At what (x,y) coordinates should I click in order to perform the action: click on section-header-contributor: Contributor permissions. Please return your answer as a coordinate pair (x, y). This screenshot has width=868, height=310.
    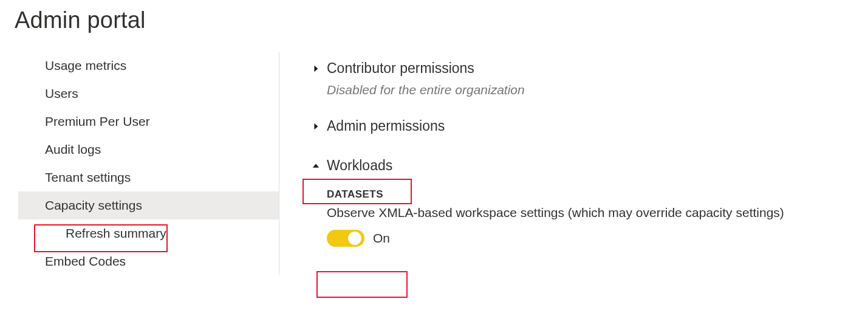
    Looking at the image, I should click on (582, 68).